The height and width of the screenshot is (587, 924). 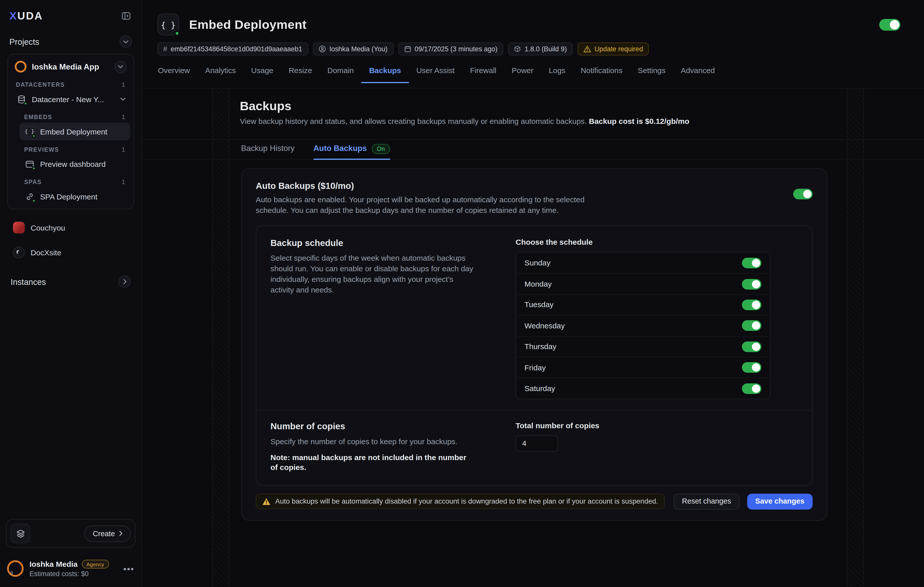 I want to click on create-button: Create, so click(x=108, y=534).